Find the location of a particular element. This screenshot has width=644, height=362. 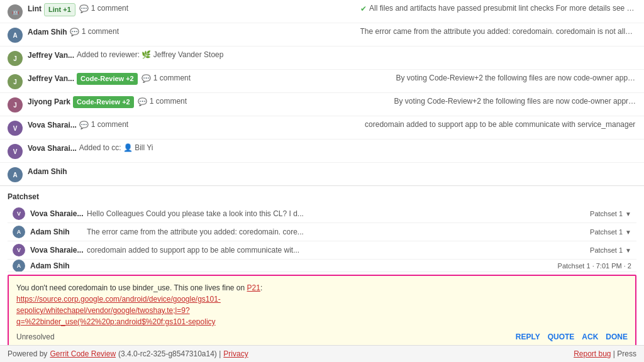

row-content: Adam Shih 💬 1 comment The error came fro… is located at coordinates (332, 32).